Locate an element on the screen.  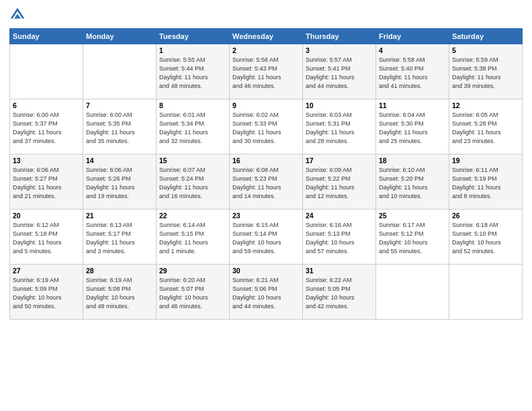
day-info: Sunrise: 5:59 AM Sunset: 5:38 PM Dayligh… is located at coordinates (486, 73).